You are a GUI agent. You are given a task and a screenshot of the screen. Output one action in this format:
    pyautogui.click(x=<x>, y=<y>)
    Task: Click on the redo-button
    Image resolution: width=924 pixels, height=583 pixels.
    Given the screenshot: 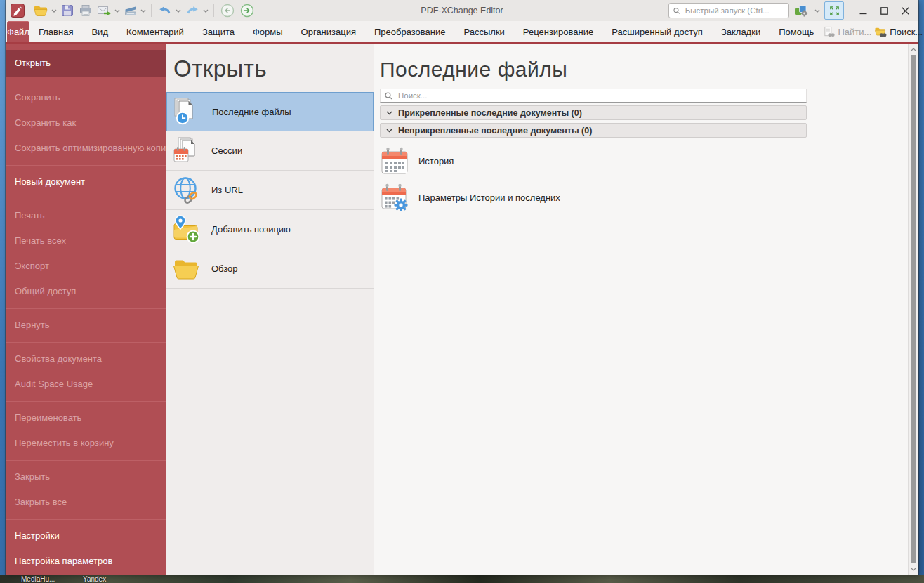 What is the action you would take?
    pyautogui.click(x=192, y=11)
    